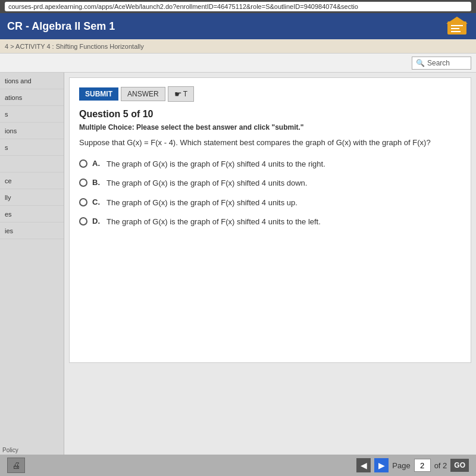 The width and height of the screenshot is (476, 476). Describe the element at coordinates (32, 131) in the screenshot. I see `sidebar-item-4: ions` at that location.